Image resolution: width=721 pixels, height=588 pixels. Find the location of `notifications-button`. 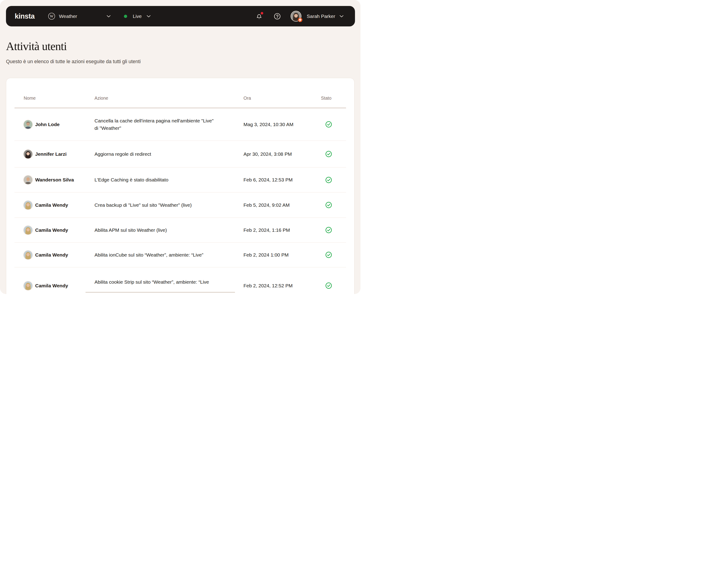

notifications-button is located at coordinates (259, 16).